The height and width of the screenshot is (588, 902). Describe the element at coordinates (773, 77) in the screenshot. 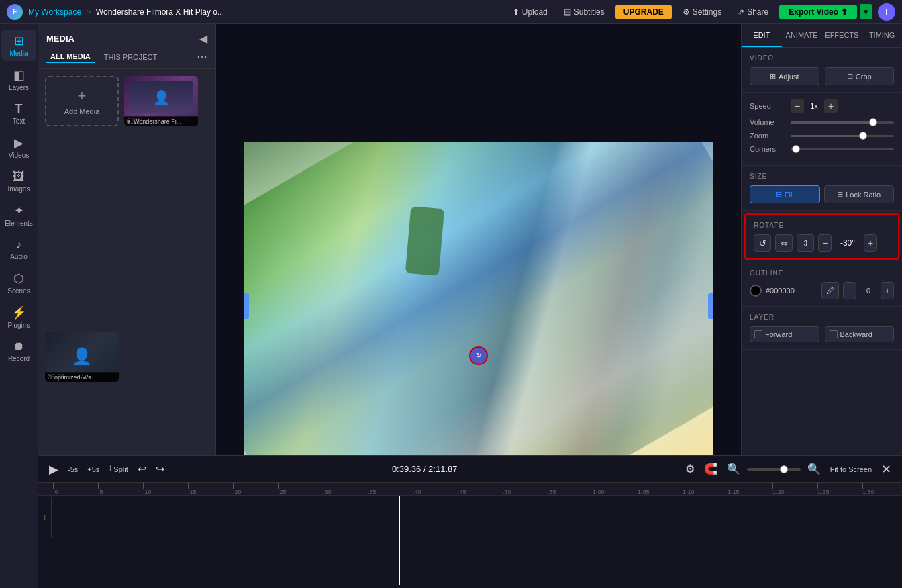

I see `adjust-icon: ⊞` at that location.